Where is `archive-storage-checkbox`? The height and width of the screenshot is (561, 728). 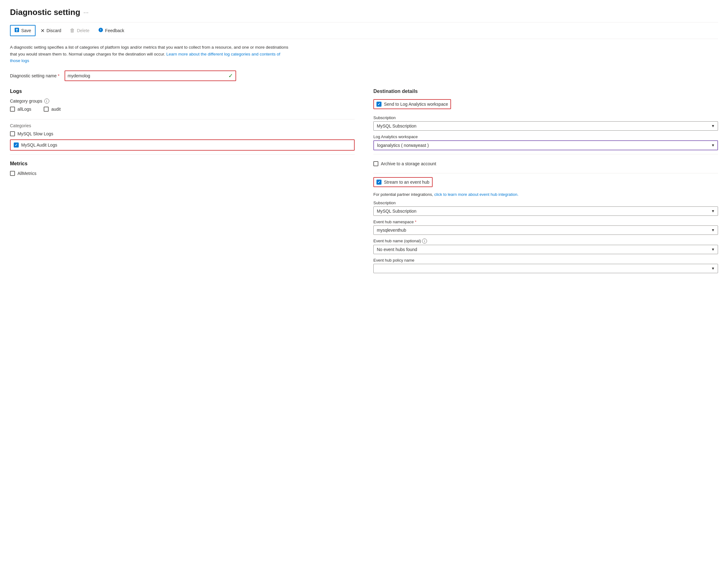
archive-storage-checkbox is located at coordinates (376, 164).